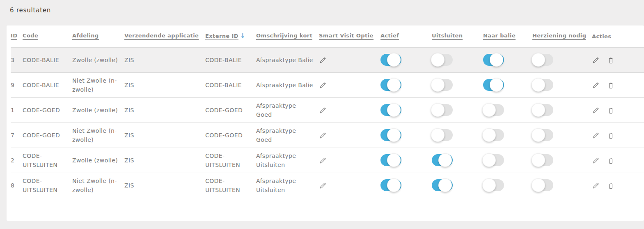  What do you see at coordinates (231, 185) in the screenshot?
I see `cell-externe-id: CODE-UITSLUITEN` at bounding box center [231, 185].